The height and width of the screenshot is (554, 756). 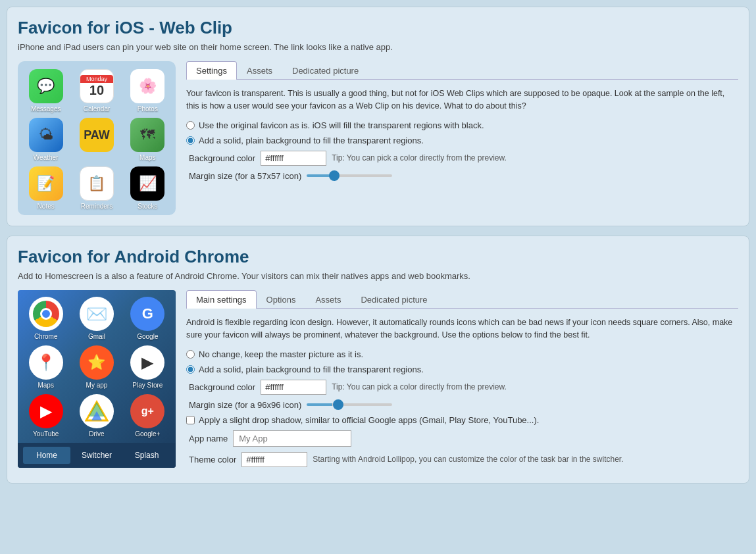 I want to click on ios-settings-text: Your favicon is transparent. This is usu…, so click(x=462, y=100).